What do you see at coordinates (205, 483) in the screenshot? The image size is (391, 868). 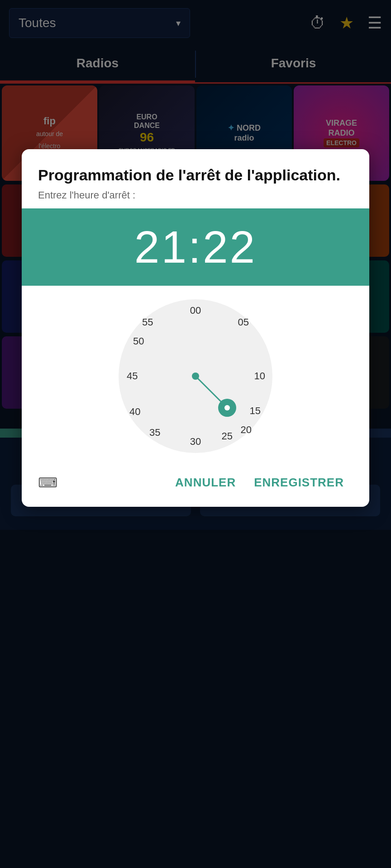 I see `cancel-button: ANNULER` at bounding box center [205, 483].